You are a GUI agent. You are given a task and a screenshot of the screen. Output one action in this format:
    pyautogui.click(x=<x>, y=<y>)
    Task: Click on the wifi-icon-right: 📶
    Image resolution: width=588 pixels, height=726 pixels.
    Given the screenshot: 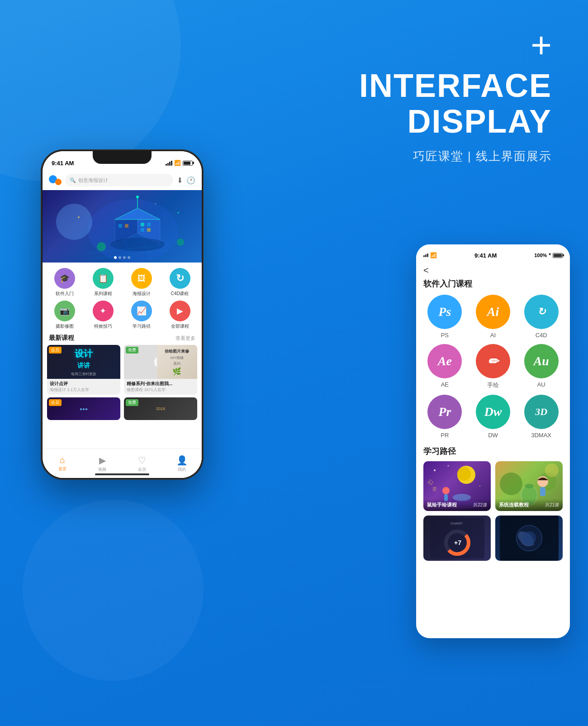 What is the action you would take?
    pyautogui.click(x=433, y=255)
    